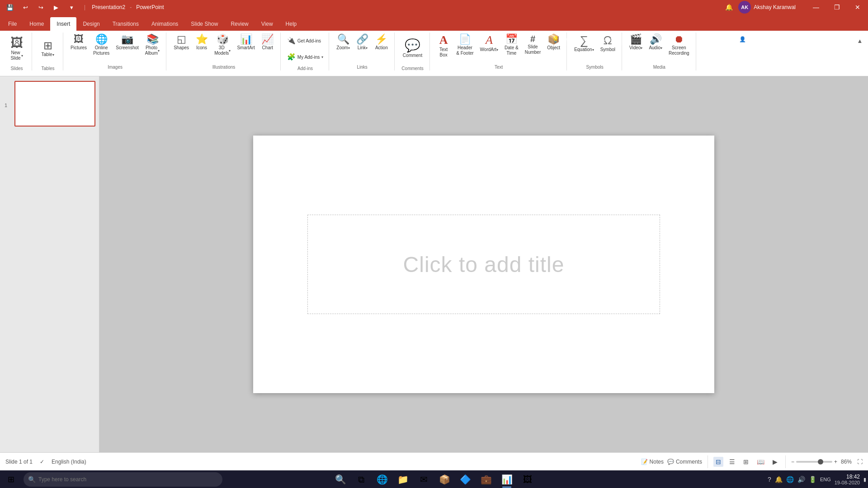 Image resolution: width=868 pixels, height=488 pixels. Describe the element at coordinates (159, 51) in the screenshot. I see `photo-album-arrow: ▾` at that location.